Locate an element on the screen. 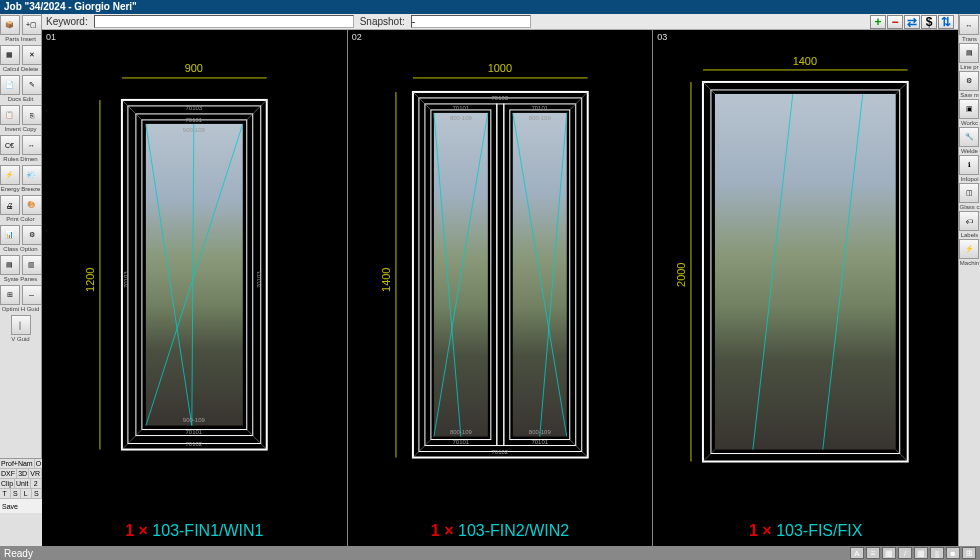  right-toolbar: ↔Trans ▤Line pr ⚙Saw m ▣Workc 🔧Welde ℹIn… is located at coordinates (969, 280).